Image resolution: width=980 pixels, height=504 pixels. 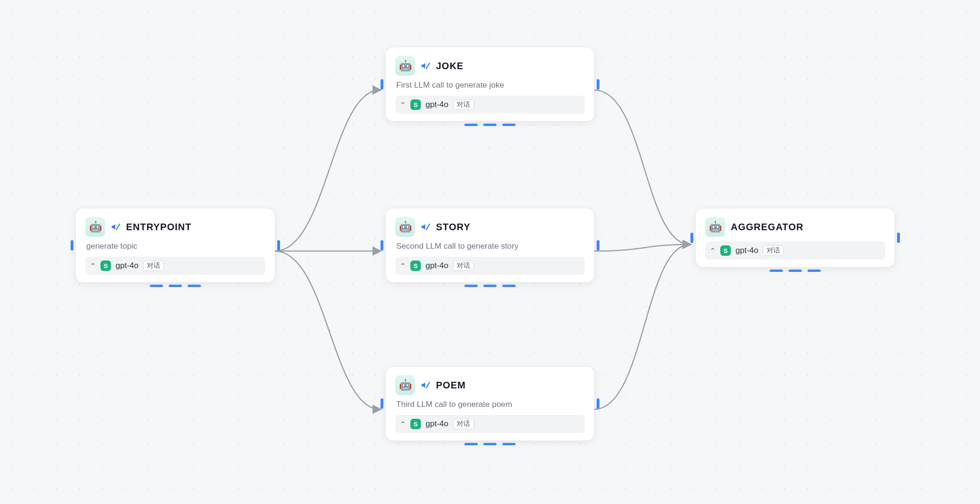 I want to click on node-description: Third LLM call to generate poem, so click(x=490, y=405).